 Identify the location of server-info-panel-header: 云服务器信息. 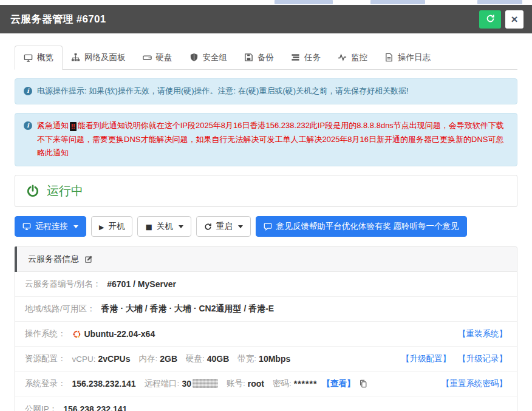
(266, 260).